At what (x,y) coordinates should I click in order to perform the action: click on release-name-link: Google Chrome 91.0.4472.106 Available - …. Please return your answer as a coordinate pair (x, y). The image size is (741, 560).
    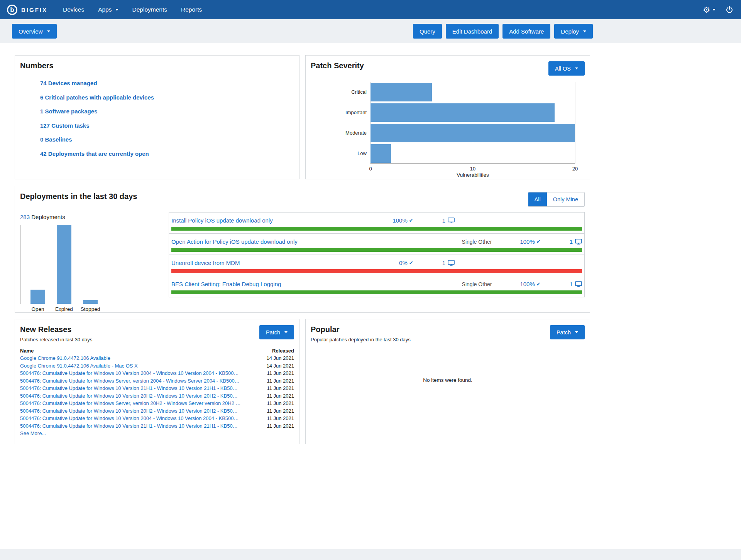
    Looking at the image, I should click on (139, 366).